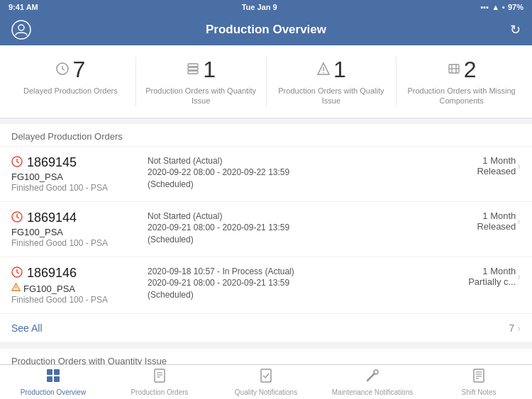 The height and width of the screenshot is (399, 532). Describe the element at coordinates (266, 135) in the screenshot. I see `delayed-section-header: Delayed Production Orders` at that location.